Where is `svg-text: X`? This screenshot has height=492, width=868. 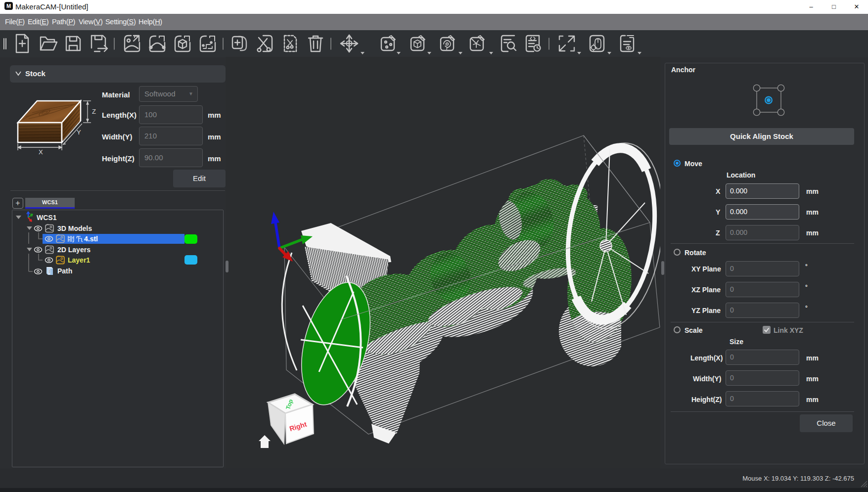
svg-text: X is located at coordinates (41, 152).